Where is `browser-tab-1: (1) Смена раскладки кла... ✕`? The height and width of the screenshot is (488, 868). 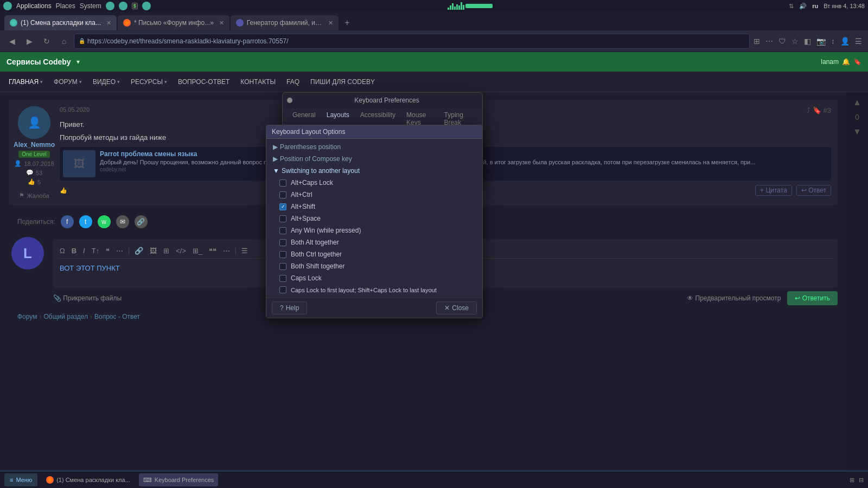 browser-tab-1: (1) Смена раскладки кла... ✕ is located at coordinates (61, 23).